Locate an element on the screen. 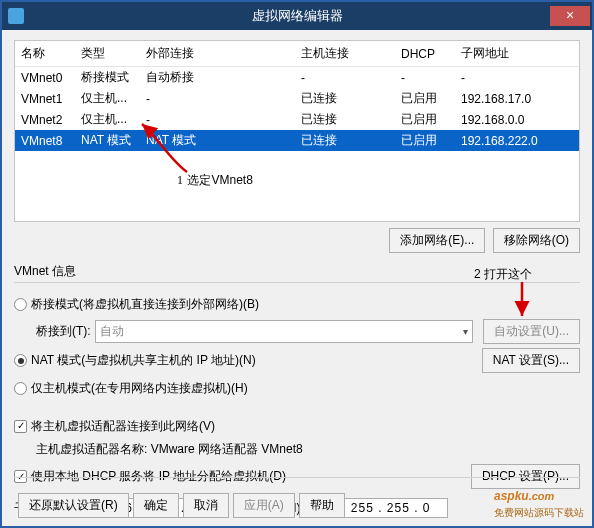  table-row: VMnet2仅主机...-已连接已启用192.168.0.0 is located at coordinates (297, 120).